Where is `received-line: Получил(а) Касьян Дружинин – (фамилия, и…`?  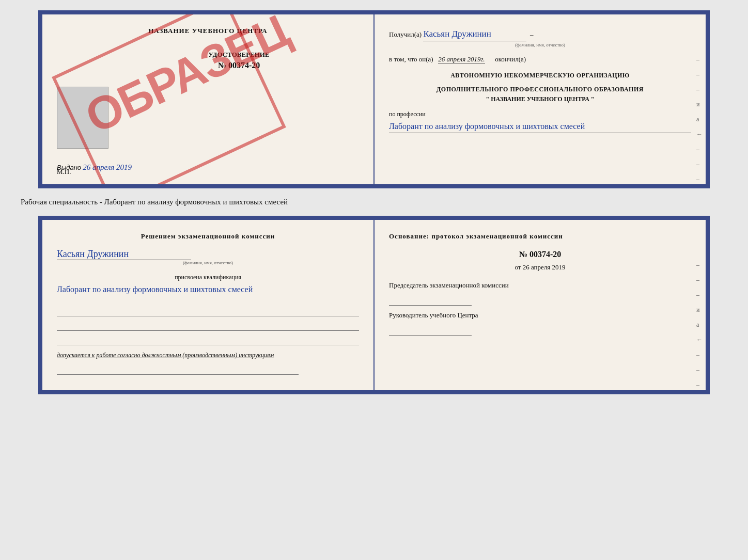 received-line: Получил(а) Касьян Дружинин – (фамилия, и… is located at coordinates (540, 38).